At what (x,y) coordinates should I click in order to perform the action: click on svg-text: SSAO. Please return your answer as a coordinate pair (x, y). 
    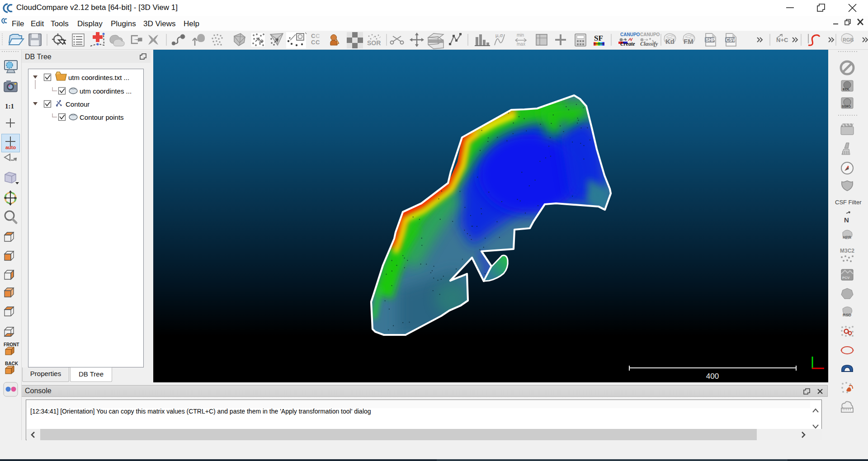
    Looking at the image, I should click on (846, 107).